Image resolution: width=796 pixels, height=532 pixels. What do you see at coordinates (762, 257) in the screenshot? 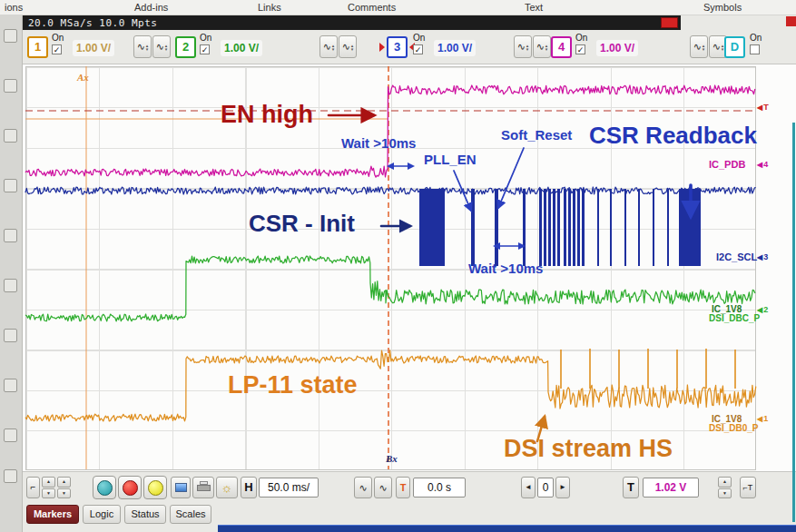
I see `channel-3-position-marker: ◀3` at bounding box center [762, 257].